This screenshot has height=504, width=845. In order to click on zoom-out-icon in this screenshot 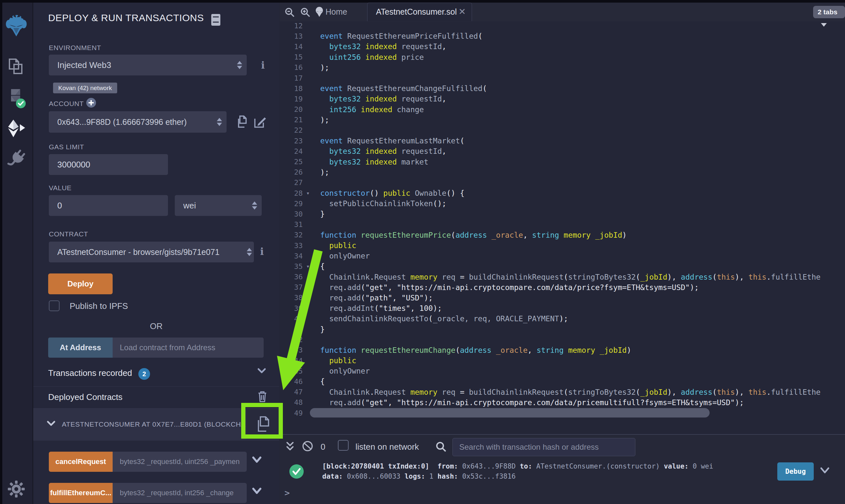, I will do `click(290, 13)`.